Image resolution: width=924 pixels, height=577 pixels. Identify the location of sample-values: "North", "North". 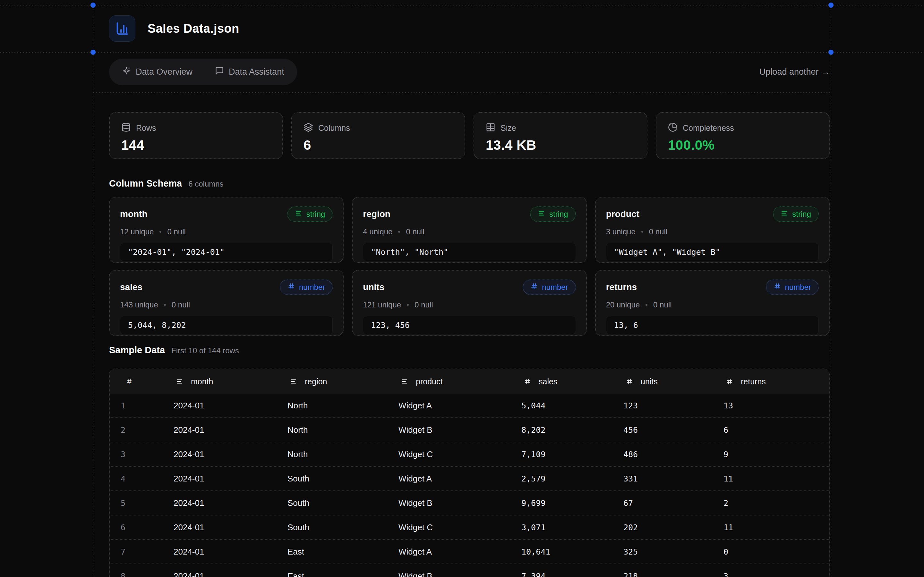
(469, 252).